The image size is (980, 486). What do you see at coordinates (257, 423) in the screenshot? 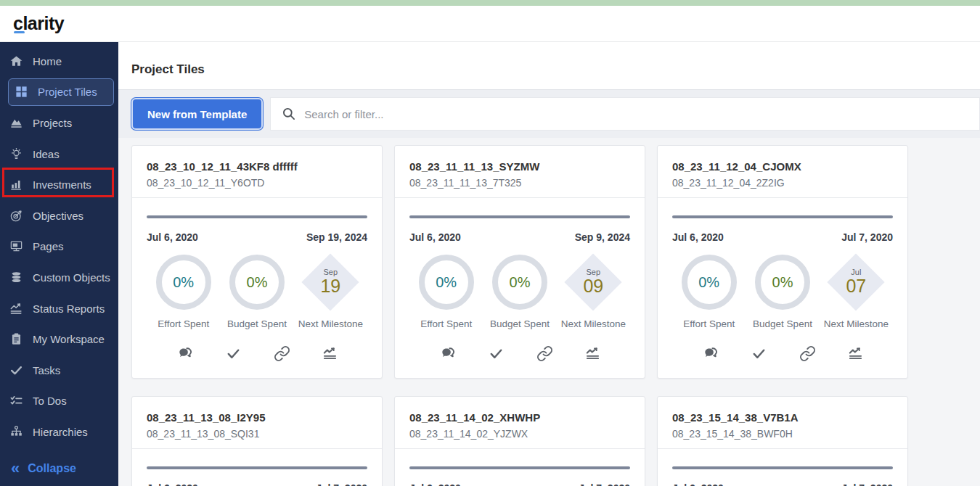
I see `card-header: 08_23_11_13_08_I2Y95 08_23_11_13_08_SQI3…` at bounding box center [257, 423].